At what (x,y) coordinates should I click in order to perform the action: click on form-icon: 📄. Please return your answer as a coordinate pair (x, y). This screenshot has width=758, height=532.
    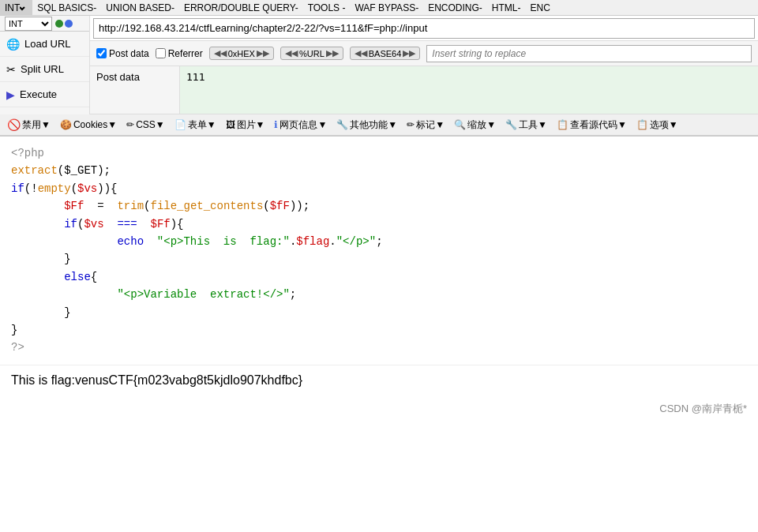
    Looking at the image, I should click on (180, 125).